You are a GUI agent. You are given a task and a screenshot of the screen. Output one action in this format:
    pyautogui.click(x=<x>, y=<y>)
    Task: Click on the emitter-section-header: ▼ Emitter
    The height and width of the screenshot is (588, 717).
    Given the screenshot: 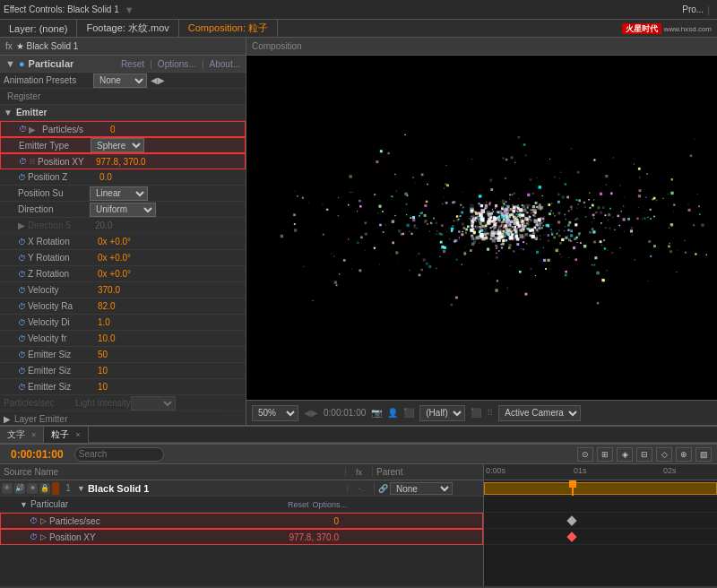 What is the action you would take?
    pyautogui.click(x=123, y=113)
    